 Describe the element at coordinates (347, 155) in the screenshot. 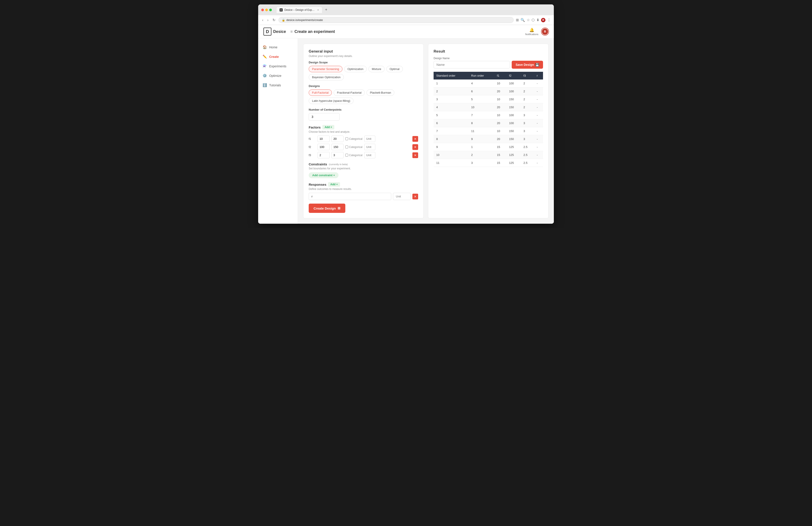

I see `factor-categorical-f3` at that location.